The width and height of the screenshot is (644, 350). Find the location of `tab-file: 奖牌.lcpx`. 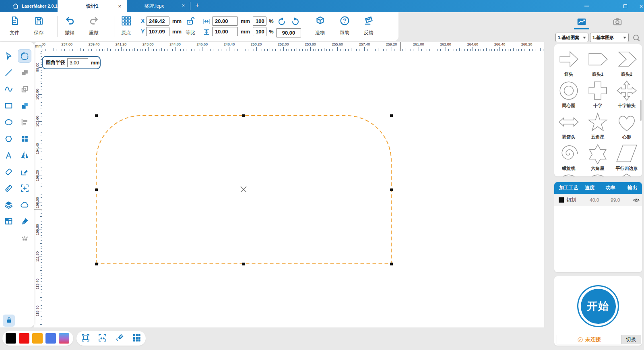

tab-file: 奖牌.lcpx is located at coordinates (154, 6).